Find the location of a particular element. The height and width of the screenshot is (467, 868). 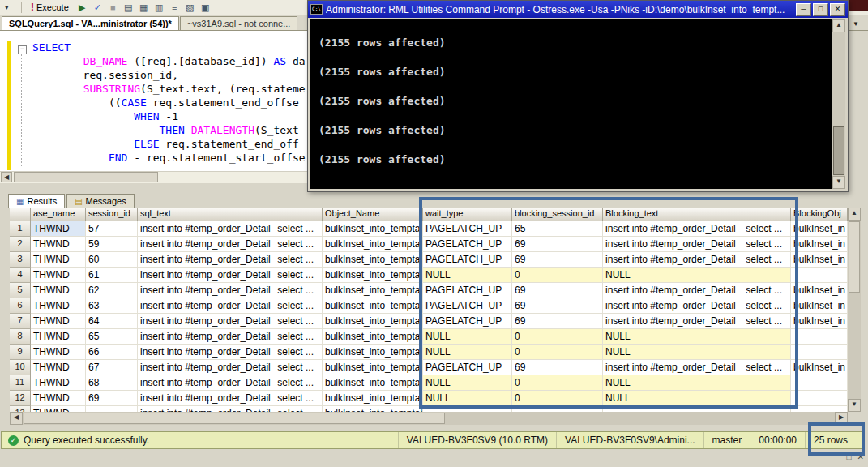

child-close-icon: ✕ is located at coordinates (861, 457).